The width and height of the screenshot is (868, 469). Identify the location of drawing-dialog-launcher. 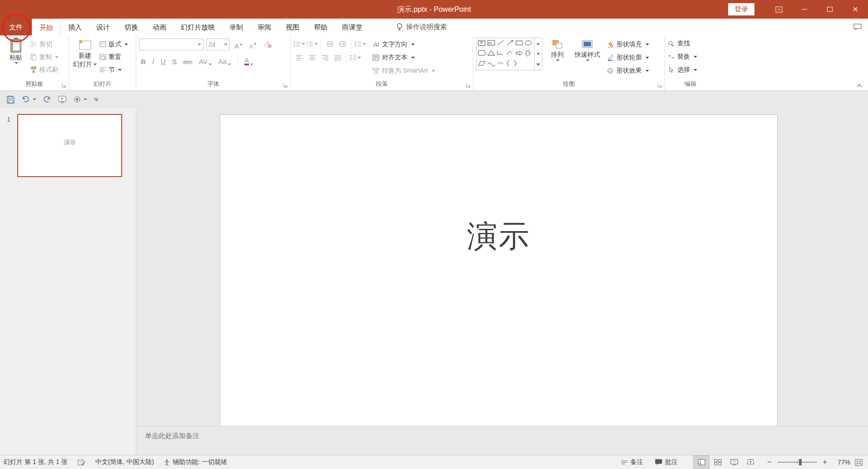
(660, 85).